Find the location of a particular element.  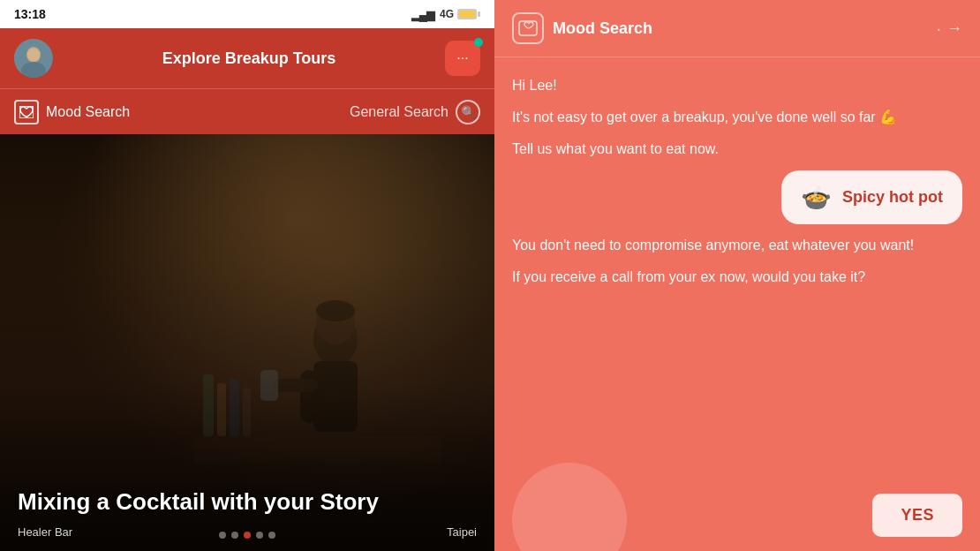

message-2: It's not easy to get over a breakup, you… is located at coordinates (737, 117).